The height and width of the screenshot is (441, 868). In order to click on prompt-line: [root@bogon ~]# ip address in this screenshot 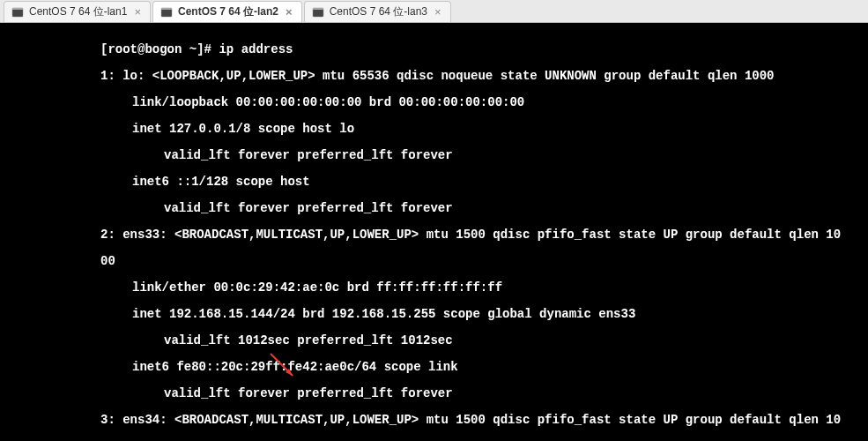, I will do `click(434, 49)`.